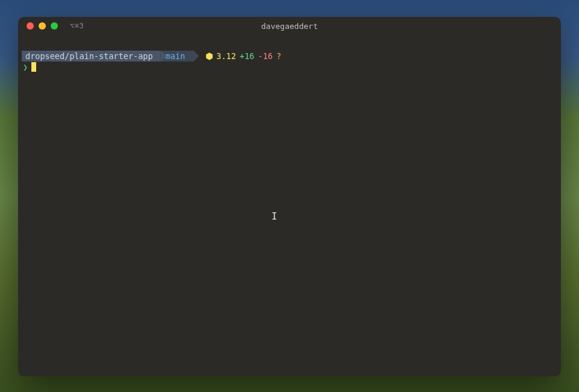 The width and height of the screenshot is (579, 392). Describe the element at coordinates (247, 56) in the screenshot. I see `git-additions: +16` at that location.